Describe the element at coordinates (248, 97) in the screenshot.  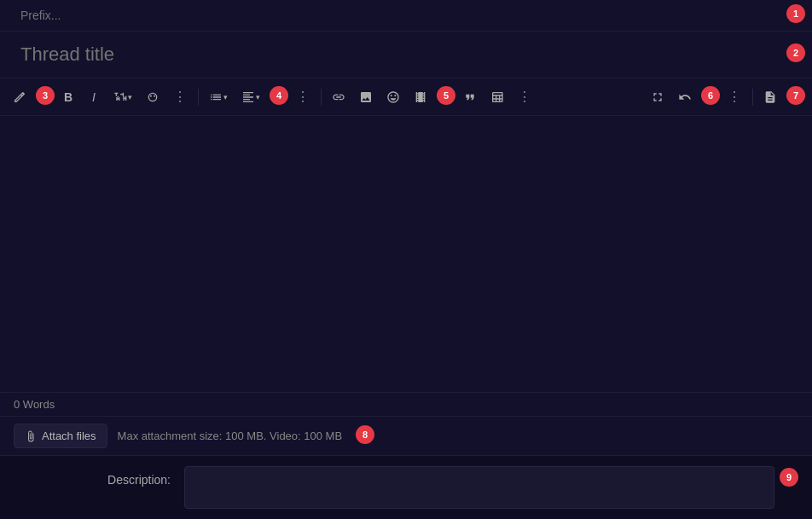
I see `align-icon` at that location.